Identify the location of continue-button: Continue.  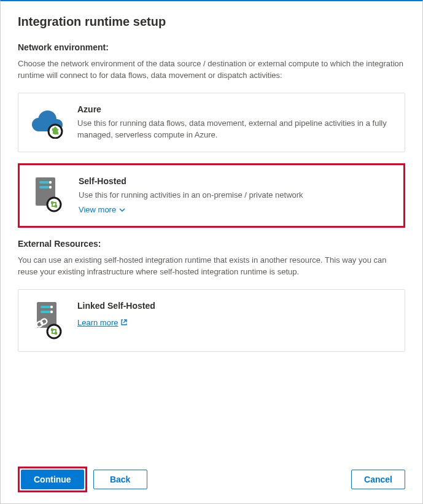
(53, 479).